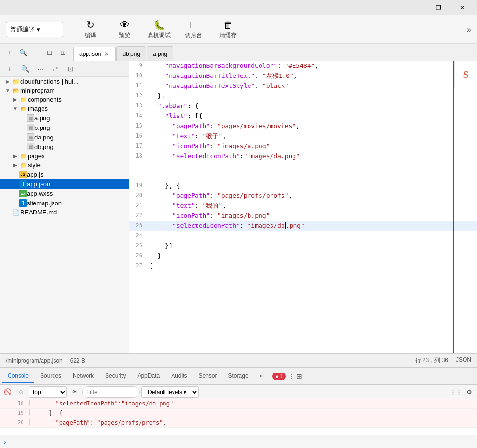  What do you see at coordinates (291, 376) in the screenshot?
I see `devtools-menu-button: ⋮` at bounding box center [291, 376].